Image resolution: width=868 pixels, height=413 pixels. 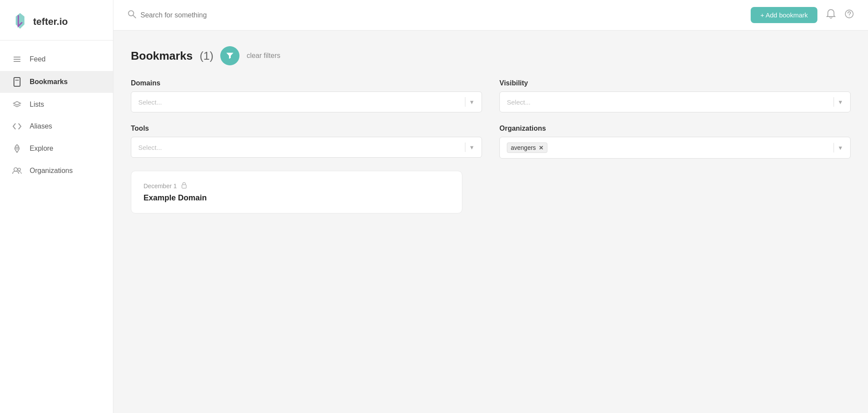 I want to click on users-icon, so click(x=17, y=171).